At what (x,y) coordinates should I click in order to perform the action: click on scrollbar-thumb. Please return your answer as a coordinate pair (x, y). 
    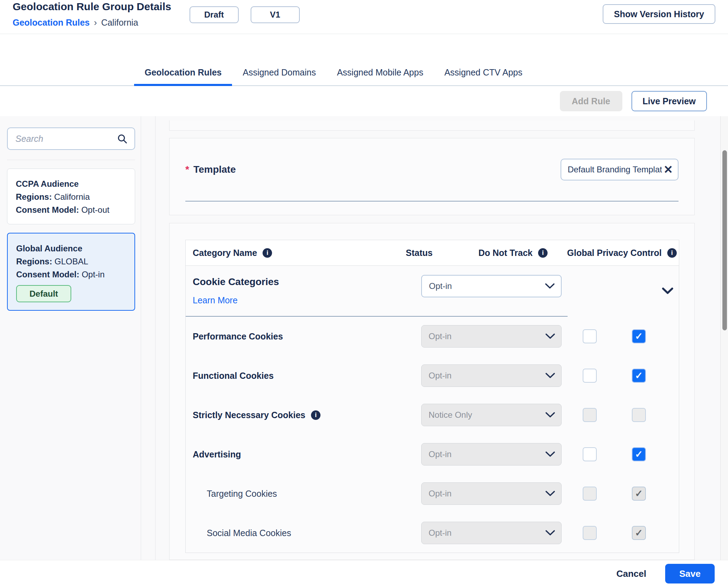
    Looking at the image, I should click on (724, 240).